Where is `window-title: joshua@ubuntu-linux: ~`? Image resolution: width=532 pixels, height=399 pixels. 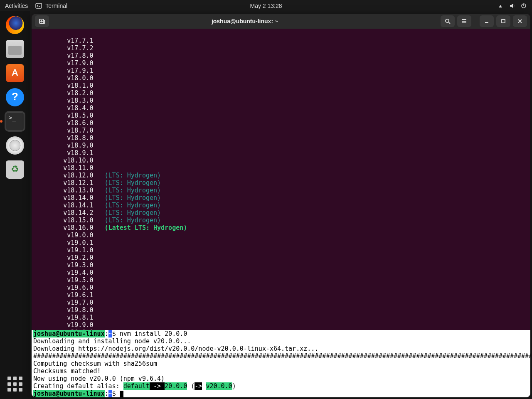
window-title: joshua@ubuntu-linux: ~ is located at coordinates (245, 21).